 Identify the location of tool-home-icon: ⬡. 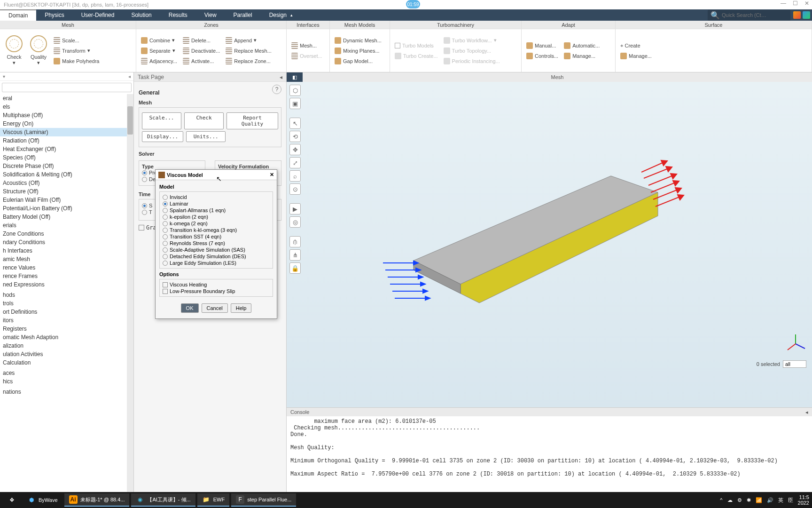
(295, 90).